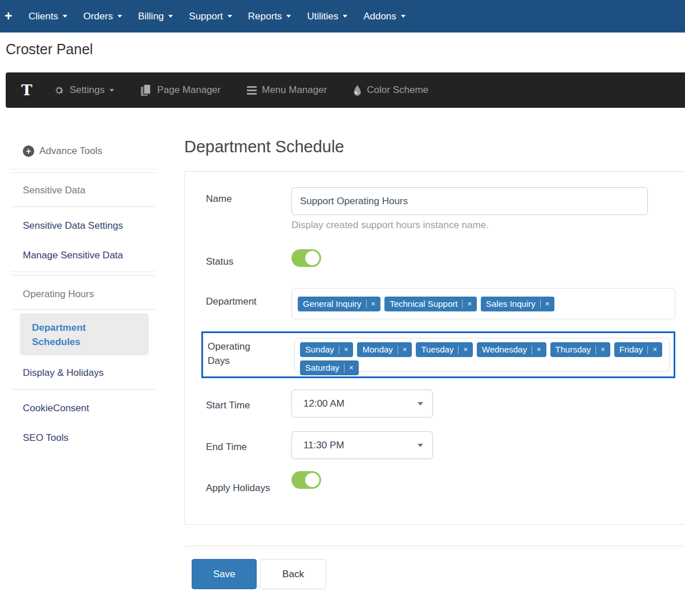 This screenshot has width=685, height=616. I want to click on end-time-value: 11:30 PM, so click(324, 445).